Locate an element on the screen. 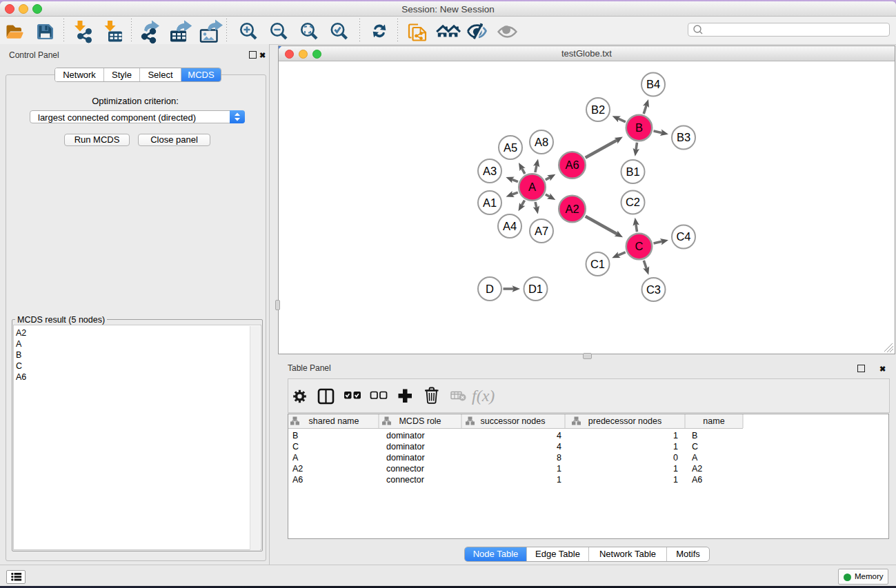 The width and height of the screenshot is (896, 588). svg-text: predecessor nodes is located at coordinates (625, 421).